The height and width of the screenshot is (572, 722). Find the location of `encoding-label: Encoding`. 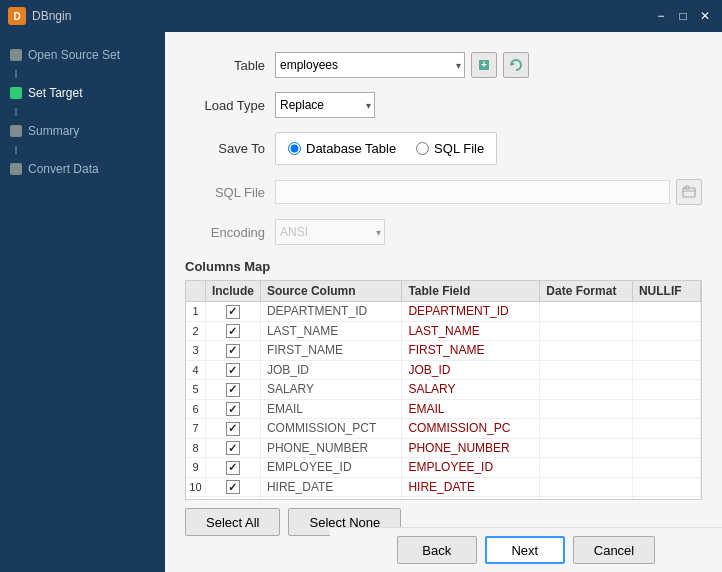

encoding-label: Encoding is located at coordinates (225, 232).